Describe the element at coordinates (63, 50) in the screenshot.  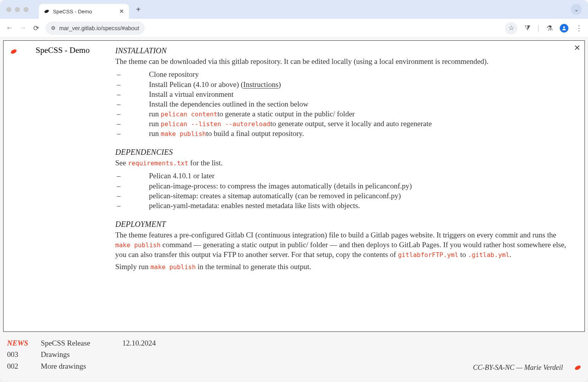
I see `site-title: SpeCSS - Demo` at that location.